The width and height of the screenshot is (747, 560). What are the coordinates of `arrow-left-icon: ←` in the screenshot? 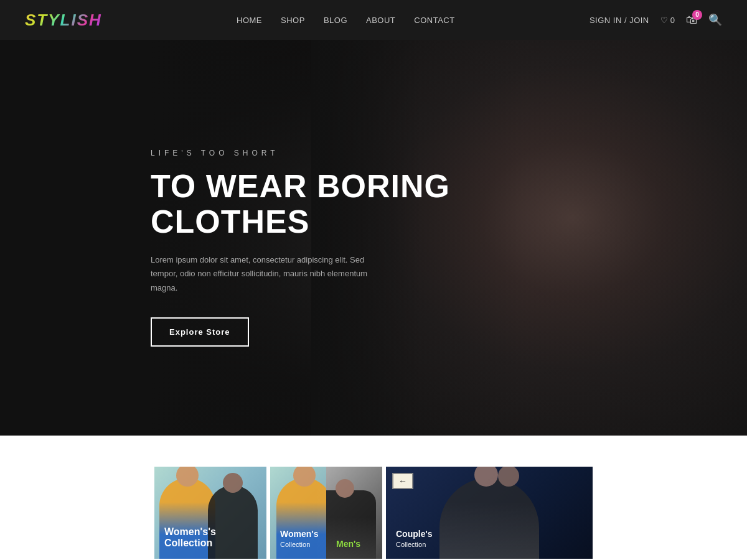 It's located at (403, 481).